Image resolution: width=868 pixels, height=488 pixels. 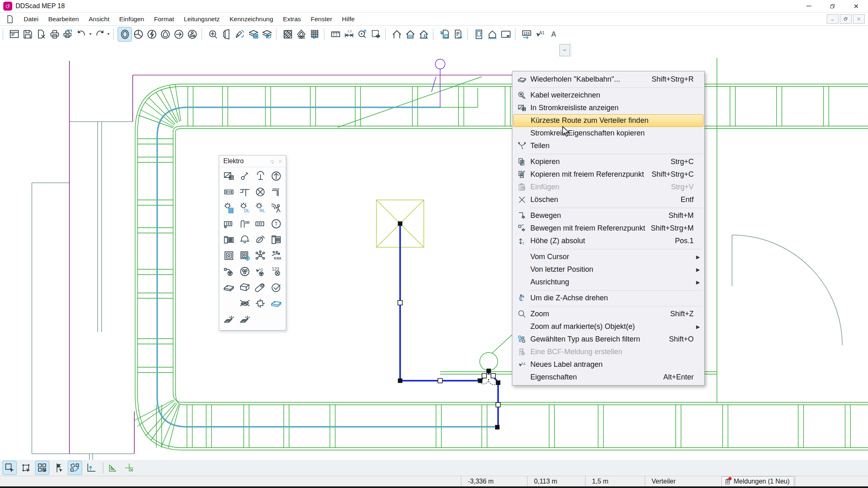 What do you see at coordinates (272, 161) in the screenshot?
I see `help-curl-icon` at bounding box center [272, 161].